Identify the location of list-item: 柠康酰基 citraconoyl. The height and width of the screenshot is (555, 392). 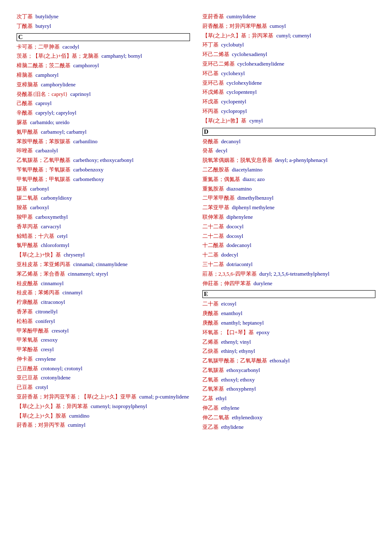
(103, 302).